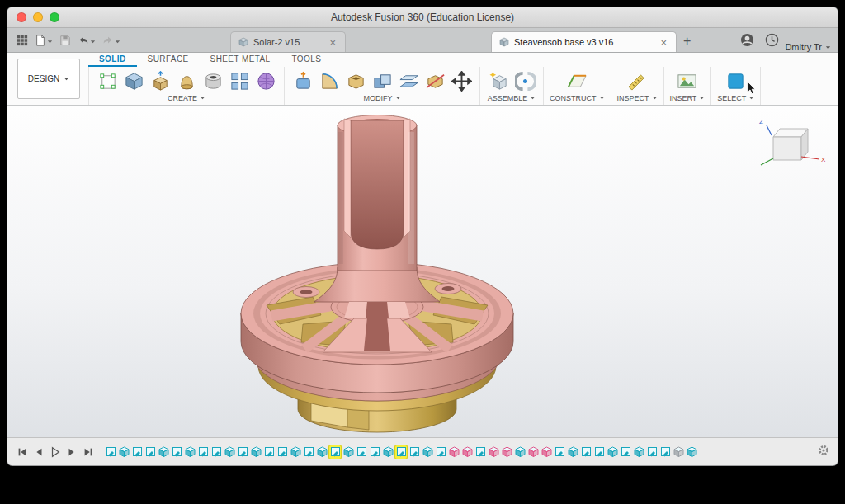 The image size is (845, 504). Describe the element at coordinates (808, 47) in the screenshot. I see `user-menu: Dmitry Tr` at that location.